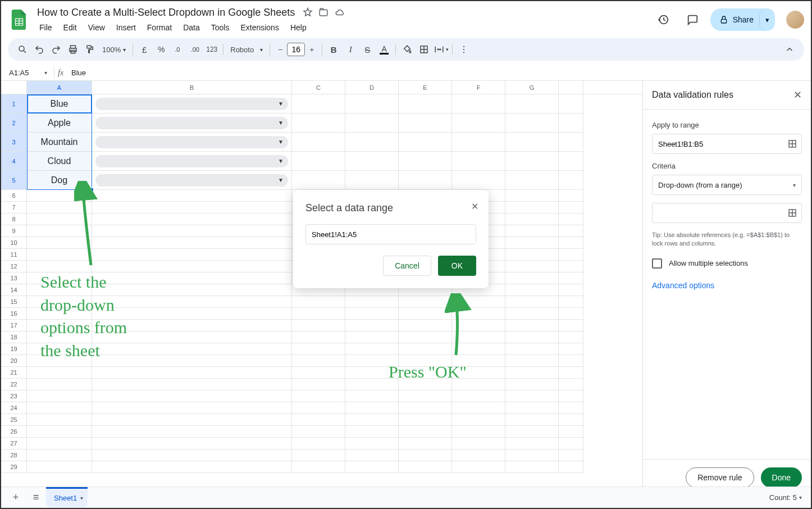 Image resolution: width=812 pixels, height=509 pixels. I want to click on done-button: Done, so click(782, 478).